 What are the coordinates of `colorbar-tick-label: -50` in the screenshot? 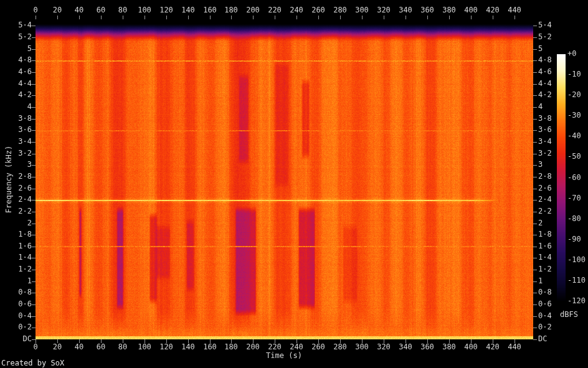 It's located at (574, 157).